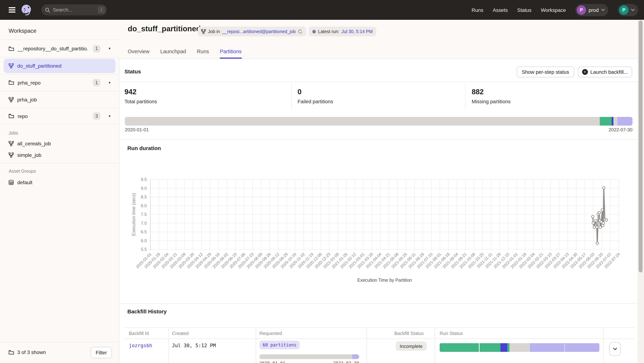 The width and height of the screenshot is (644, 363). Describe the element at coordinates (60, 48) in the screenshot. I see `sidebar-item-repository-do-stuff: __repository__do_stuff_partitio... 1 ▼` at that location.